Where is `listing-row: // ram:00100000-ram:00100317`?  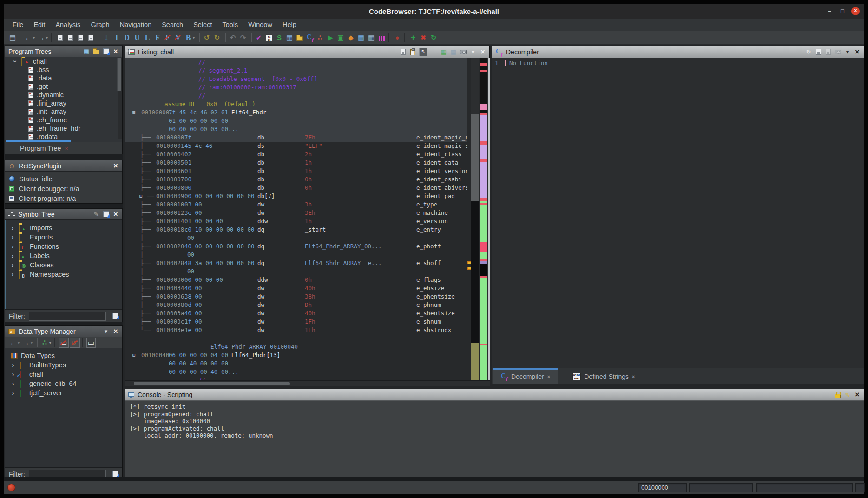
listing-row: // ram:00100000-ram:00100317 is located at coordinates (296, 87).